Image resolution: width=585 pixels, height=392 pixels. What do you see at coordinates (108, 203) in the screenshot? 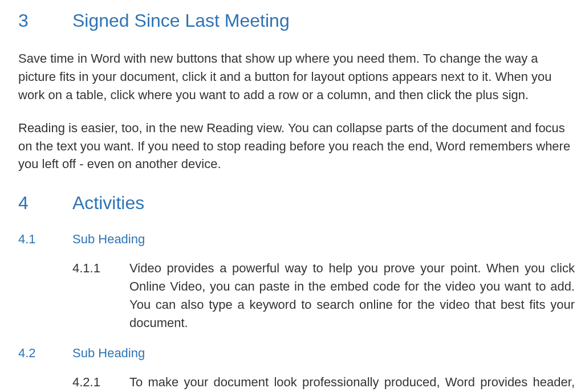
I see `section-4-title: Activities` at bounding box center [108, 203].